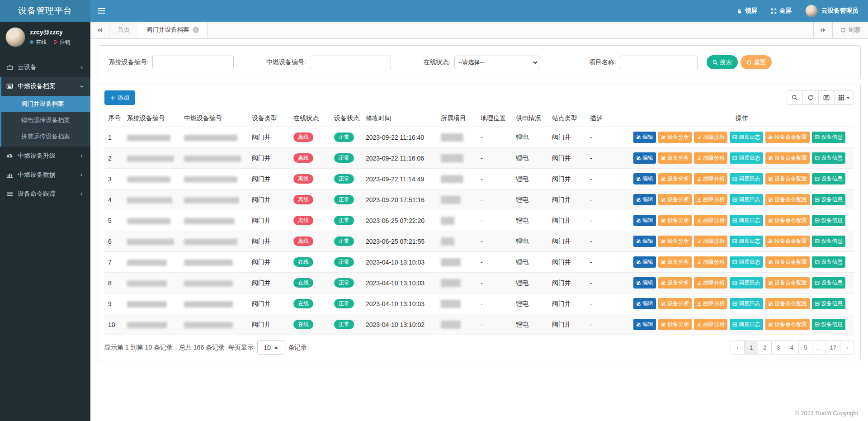  What do you see at coordinates (751, 347) in the screenshot?
I see `page-1: 1` at bounding box center [751, 347].